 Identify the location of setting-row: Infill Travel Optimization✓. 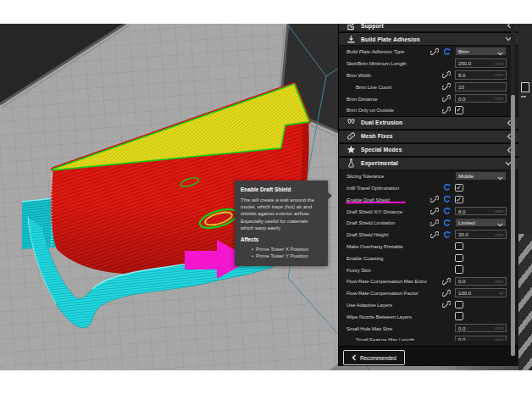
(429, 188).